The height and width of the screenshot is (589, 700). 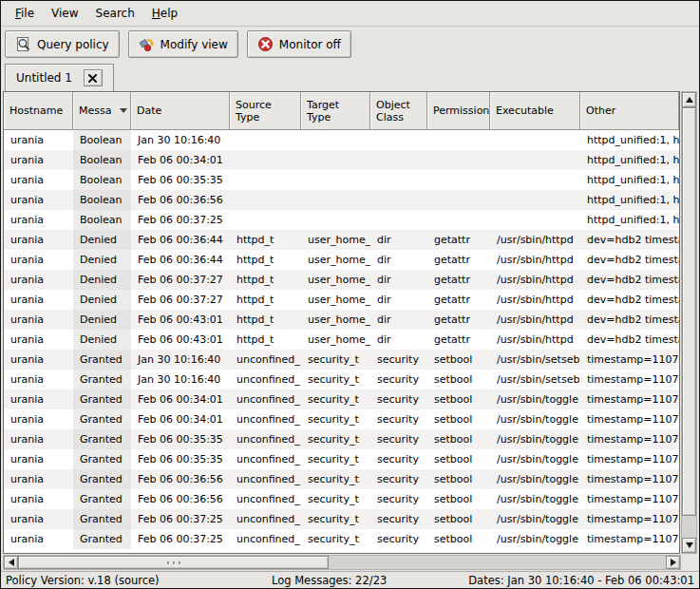 I want to click on cell-date: Feb 06 00:37:25, so click(x=180, y=220).